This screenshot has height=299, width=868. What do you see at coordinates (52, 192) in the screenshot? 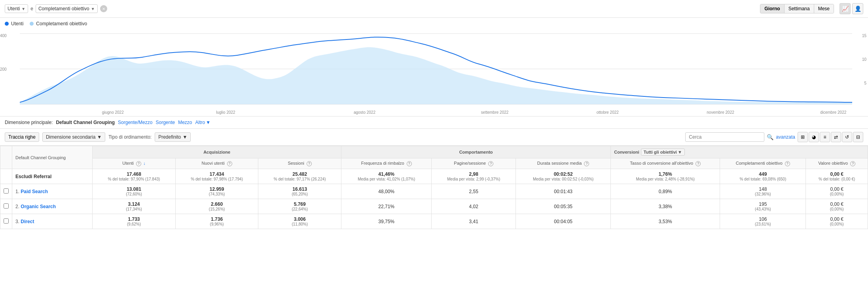
I see `row1-dimension: 1. Paid Search` at bounding box center [52, 192].